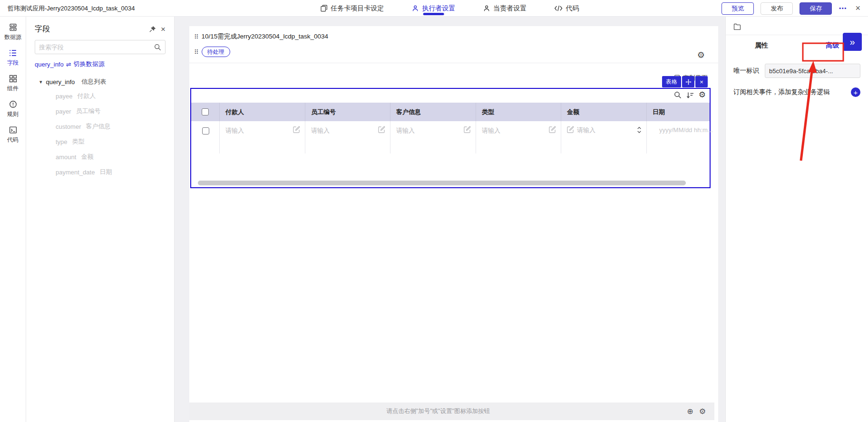 This screenshot has height=422, width=868. What do you see at coordinates (163, 29) in the screenshot?
I see `panel-close-icon: ×` at bounding box center [163, 29].